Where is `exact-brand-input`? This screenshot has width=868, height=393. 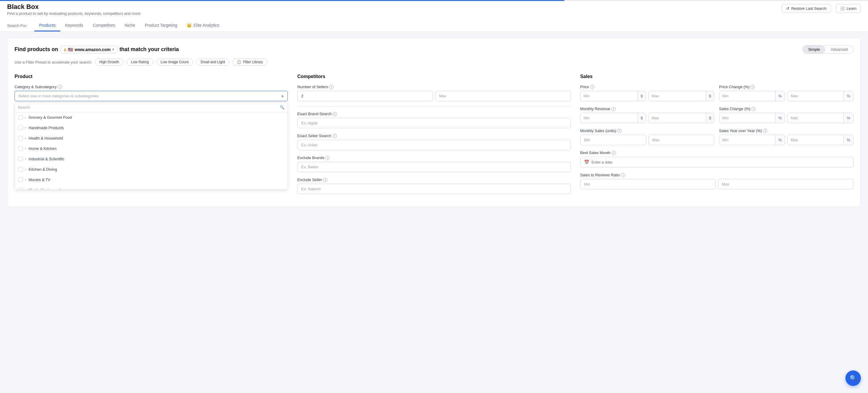 exact-brand-input is located at coordinates (434, 123).